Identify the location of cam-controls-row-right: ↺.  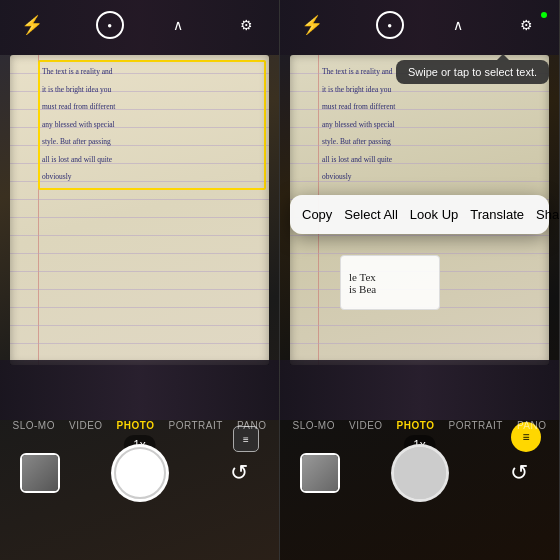
(420, 473).